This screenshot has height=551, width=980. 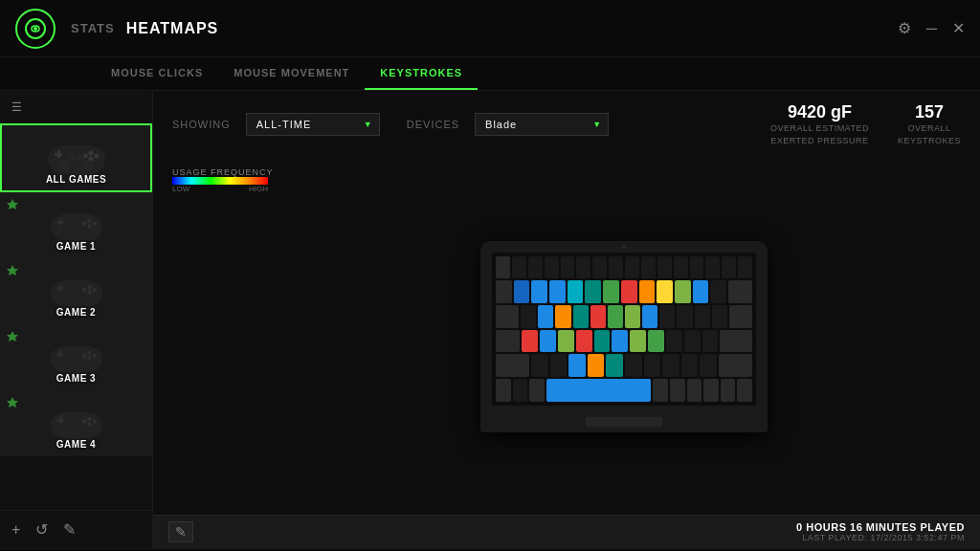 What do you see at coordinates (624, 292) in the screenshot?
I see `key-row-num` at bounding box center [624, 292].